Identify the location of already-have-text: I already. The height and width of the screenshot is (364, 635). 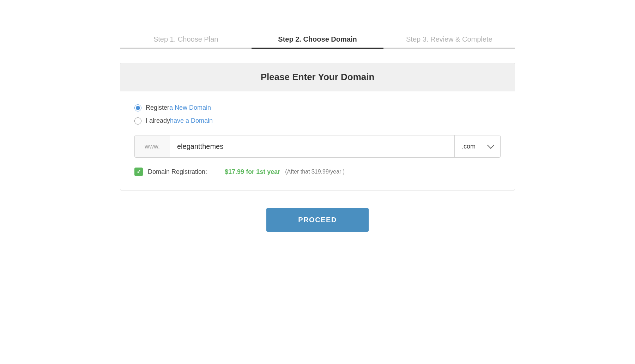
(158, 121).